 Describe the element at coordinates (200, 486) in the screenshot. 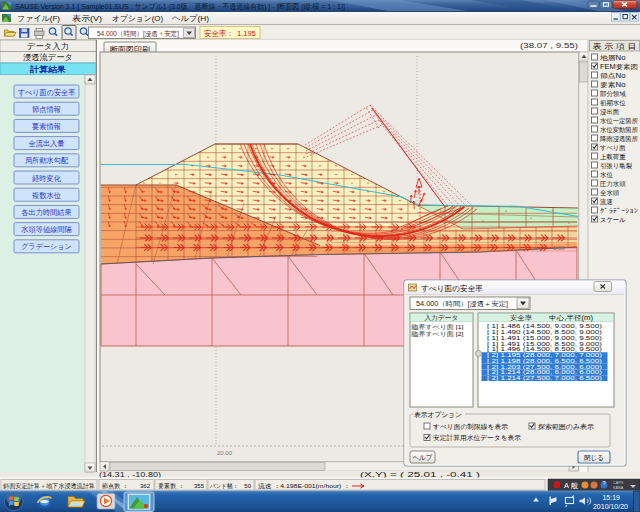

I see `svg-text: 355` at that location.